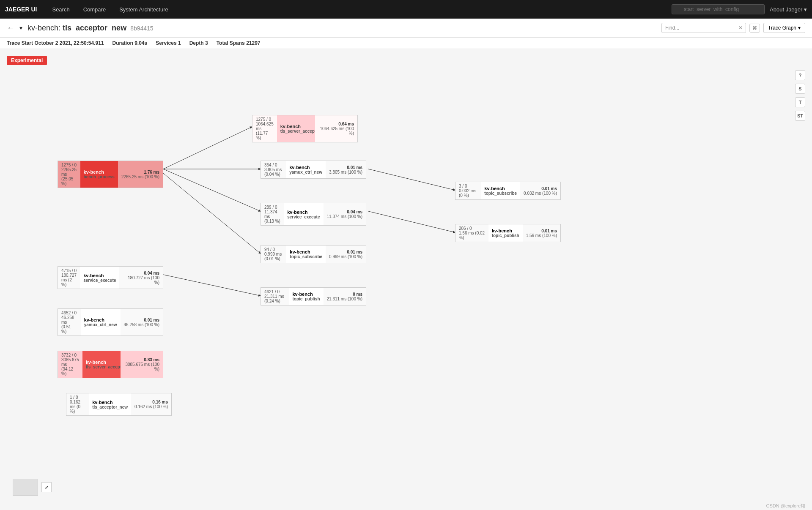 The width and height of the screenshot is (812, 510). I want to click on minimap-area: ⤢, so click(32, 487).